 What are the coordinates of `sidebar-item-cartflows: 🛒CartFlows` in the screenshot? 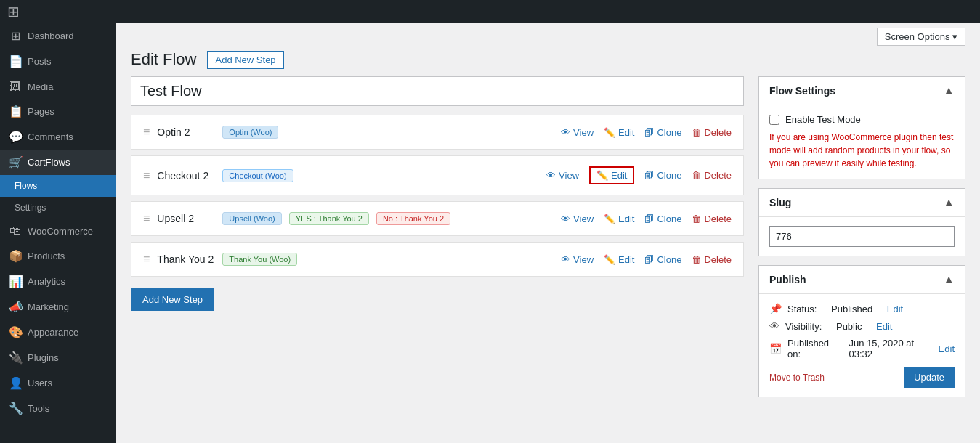 It's located at (58, 163).